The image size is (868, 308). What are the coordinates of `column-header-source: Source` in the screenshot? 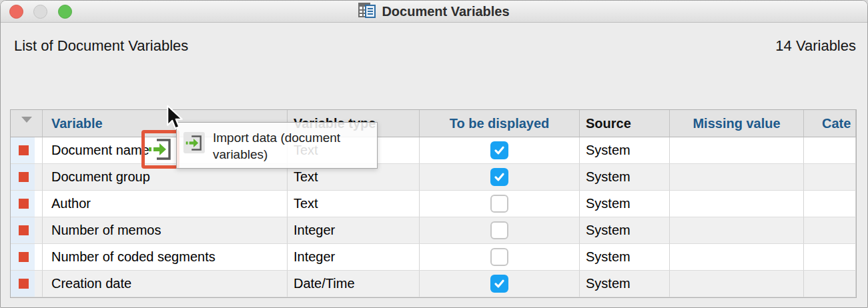 It's located at (624, 124).